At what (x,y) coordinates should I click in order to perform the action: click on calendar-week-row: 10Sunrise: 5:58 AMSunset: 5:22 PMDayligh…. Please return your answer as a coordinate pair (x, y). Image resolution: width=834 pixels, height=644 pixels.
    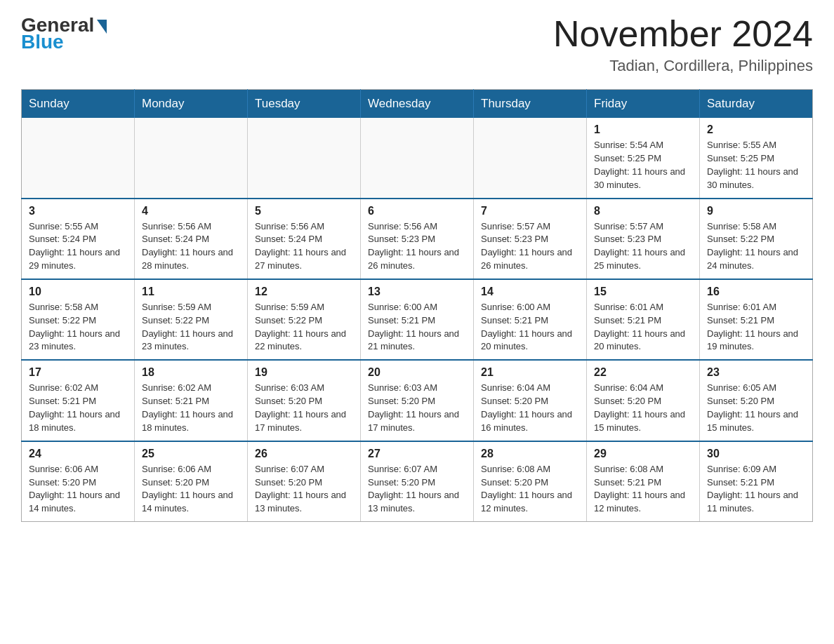
    Looking at the image, I should click on (417, 320).